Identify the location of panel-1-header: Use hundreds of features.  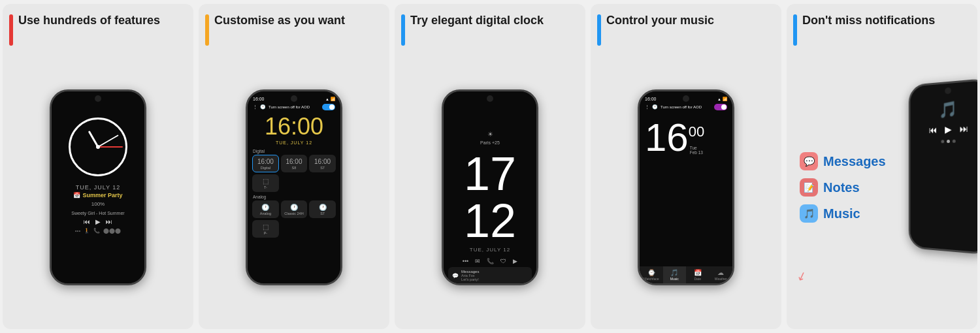
(98, 29).